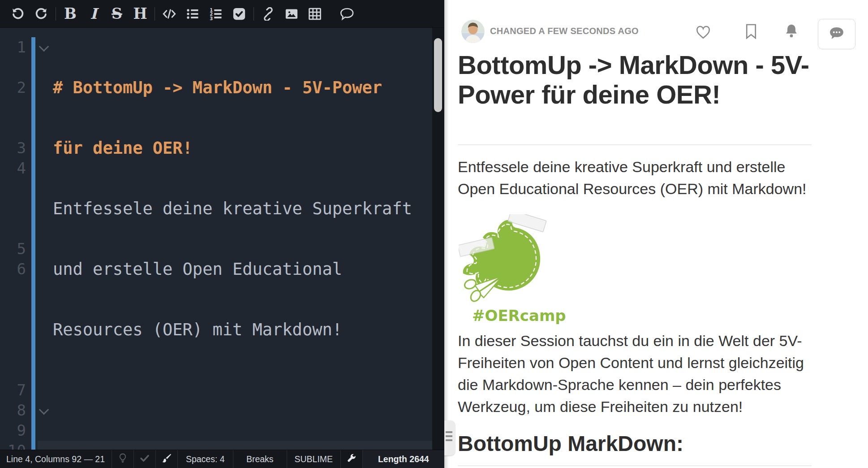 Image resolution: width=868 pixels, height=468 pixels. Describe the element at coordinates (243, 148) in the screenshot. I see `code-row: für deine OER!` at that location.